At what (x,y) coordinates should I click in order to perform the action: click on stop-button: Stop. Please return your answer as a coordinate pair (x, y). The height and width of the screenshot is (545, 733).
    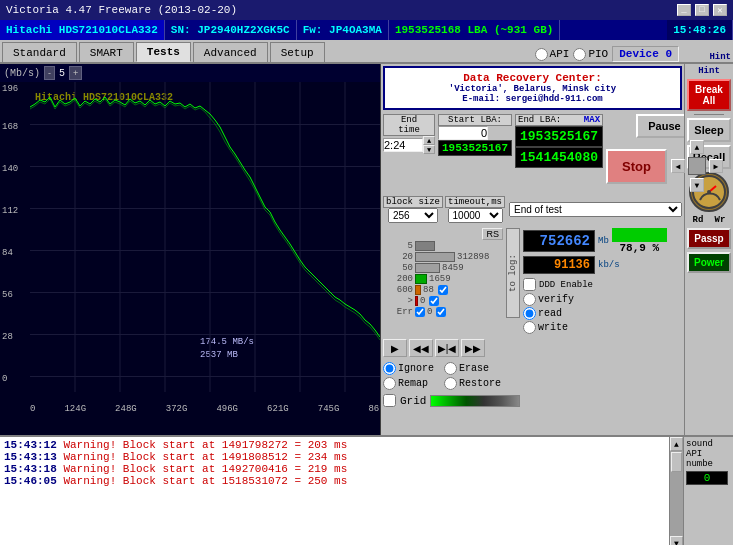
    Looking at the image, I should click on (636, 166).